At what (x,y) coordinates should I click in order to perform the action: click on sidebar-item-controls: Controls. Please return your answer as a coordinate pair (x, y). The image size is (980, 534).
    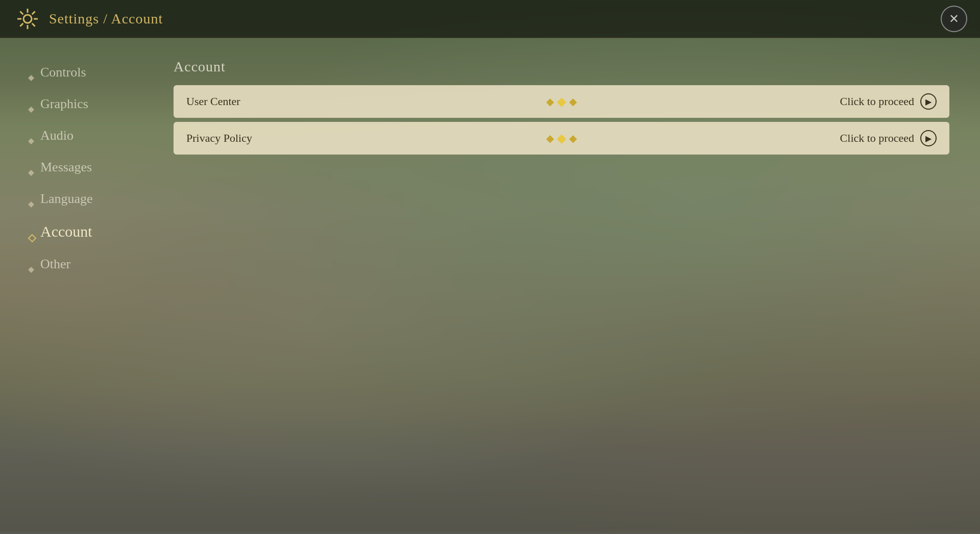
    Looking at the image, I should click on (82, 72).